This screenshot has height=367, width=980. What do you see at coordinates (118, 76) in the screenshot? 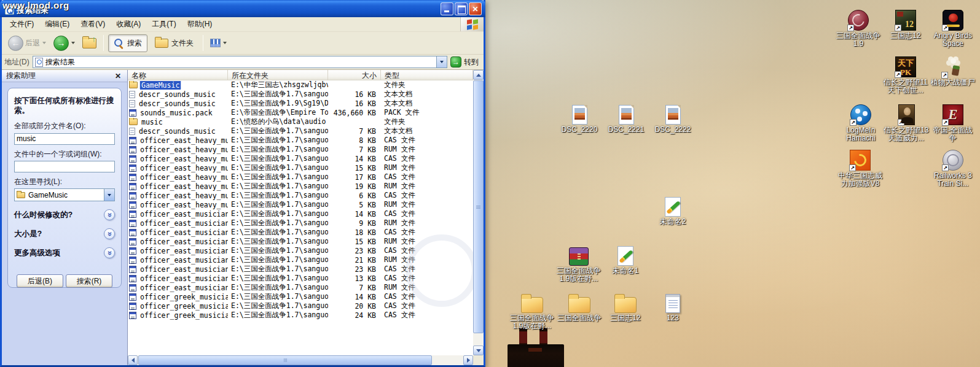
I see `search-pane-close-icon: ✕` at bounding box center [118, 76].